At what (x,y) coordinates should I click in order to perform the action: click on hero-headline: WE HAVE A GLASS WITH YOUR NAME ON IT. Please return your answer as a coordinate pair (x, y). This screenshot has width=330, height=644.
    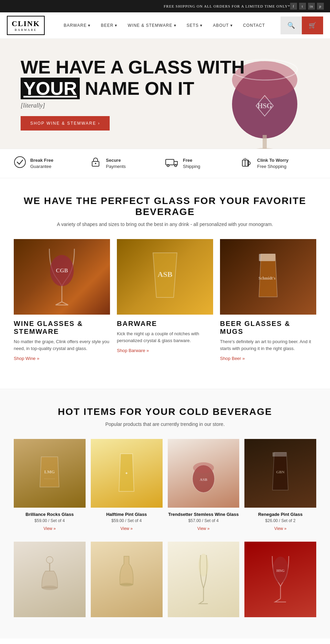
    Looking at the image, I should click on (165, 78).